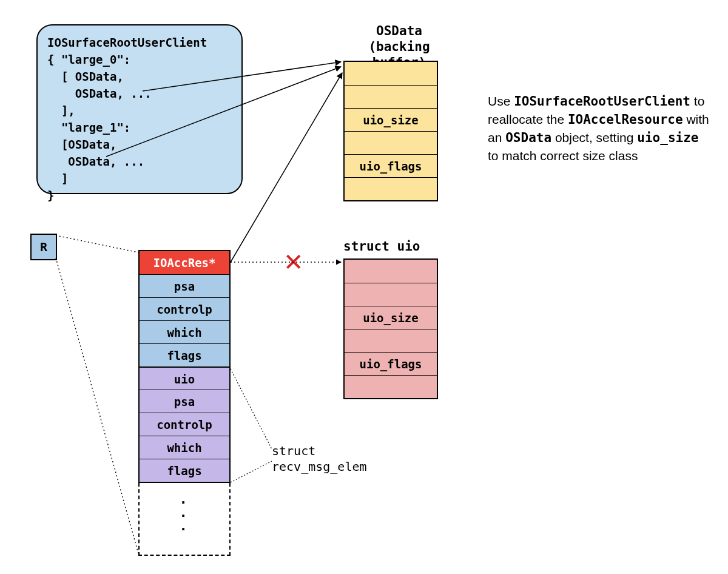  I want to click on code-line: [OSData,, so click(82, 144).